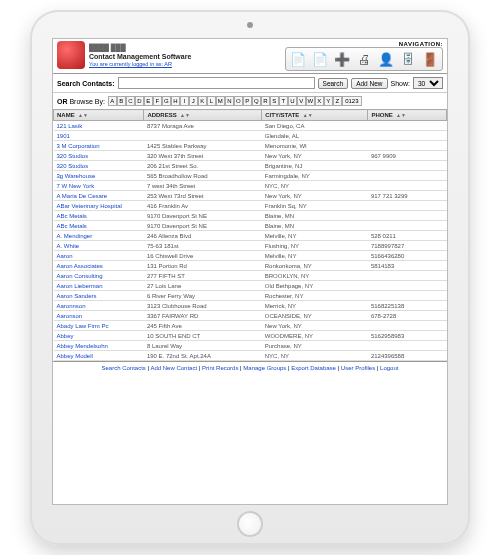 Image resolution: width=500 pixels, height=555 pixels. Describe the element at coordinates (82, 196) in the screenshot. I see `contact-link: A Maria De Cesare` at that location.